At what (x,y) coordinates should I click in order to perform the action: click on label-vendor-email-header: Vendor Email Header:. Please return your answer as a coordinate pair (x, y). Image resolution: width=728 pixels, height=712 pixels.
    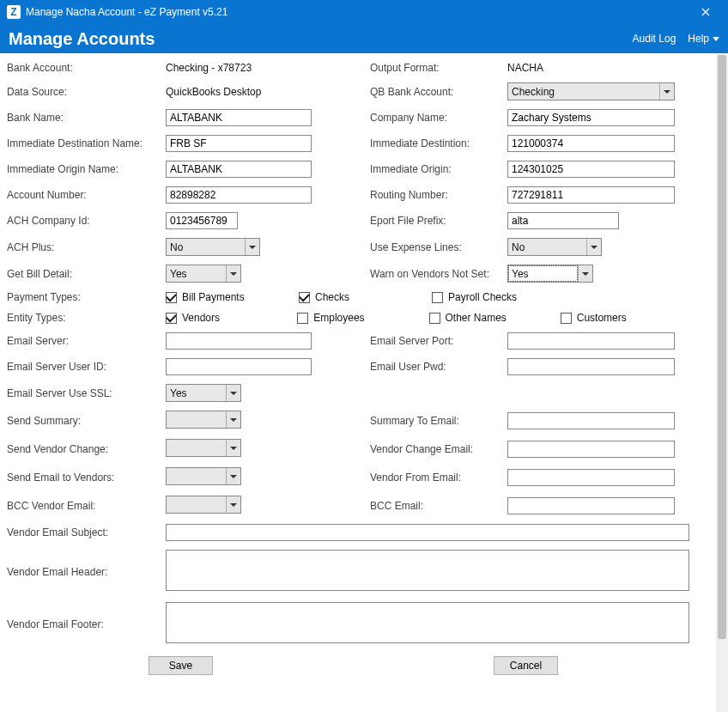
    Looking at the image, I should click on (86, 572).